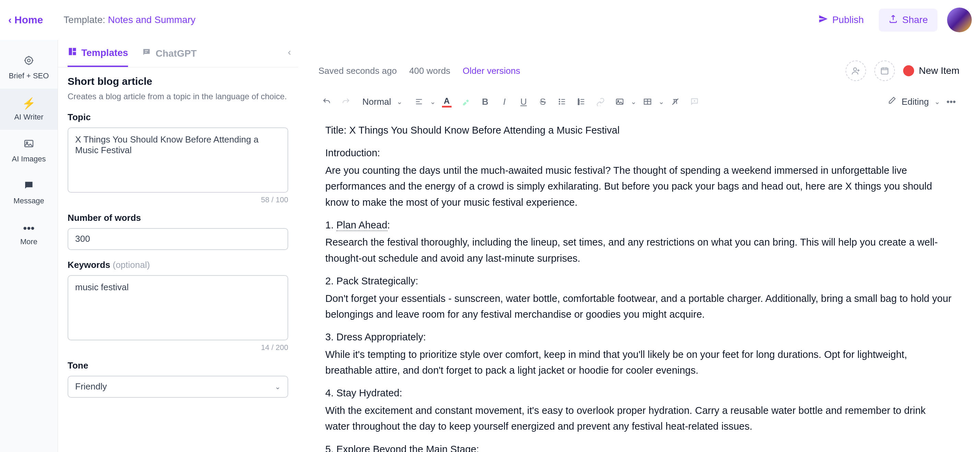 The height and width of the screenshot is (452, 980). I want to click on new-item-indicator: New Item, so click(931, 71).